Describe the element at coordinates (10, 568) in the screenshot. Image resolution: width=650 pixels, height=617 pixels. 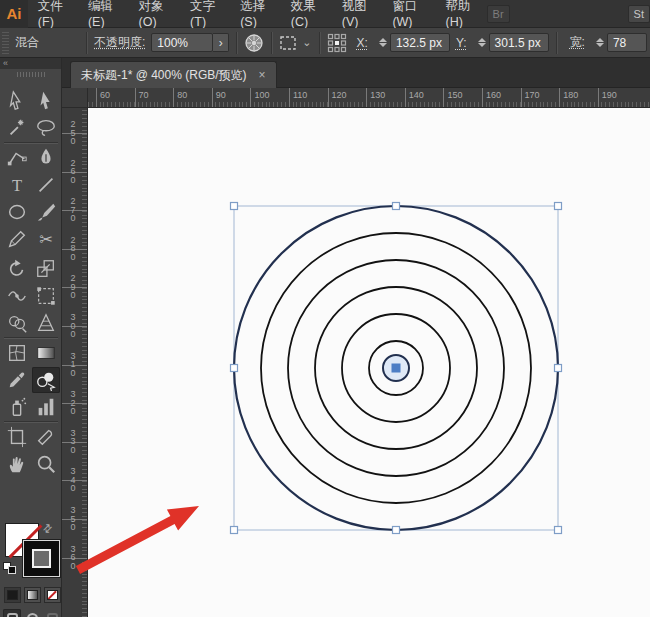
I see `default-fill-stroke-icon` at that location.